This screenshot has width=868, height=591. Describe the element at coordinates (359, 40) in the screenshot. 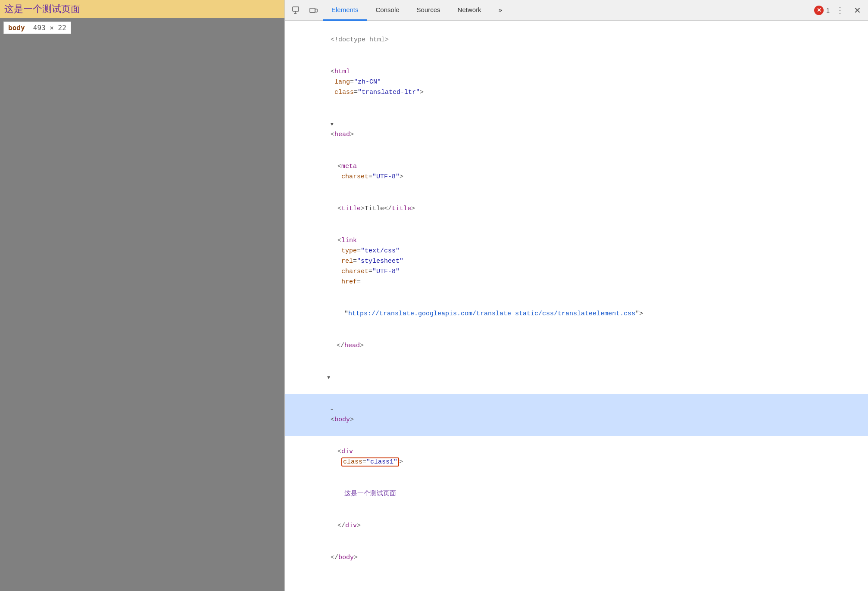

I see `doctype-text: <!doctype html>` at that location.